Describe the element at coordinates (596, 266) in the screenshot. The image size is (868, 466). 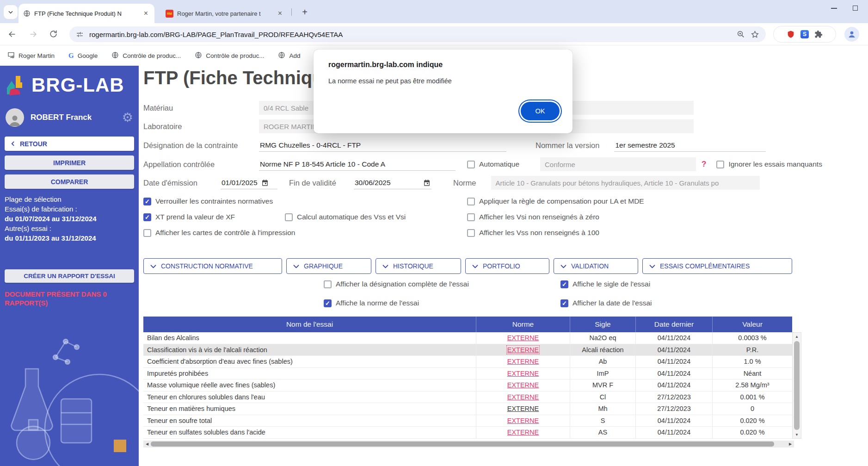
I see `accordion-validation: VALIDATION` at that location.